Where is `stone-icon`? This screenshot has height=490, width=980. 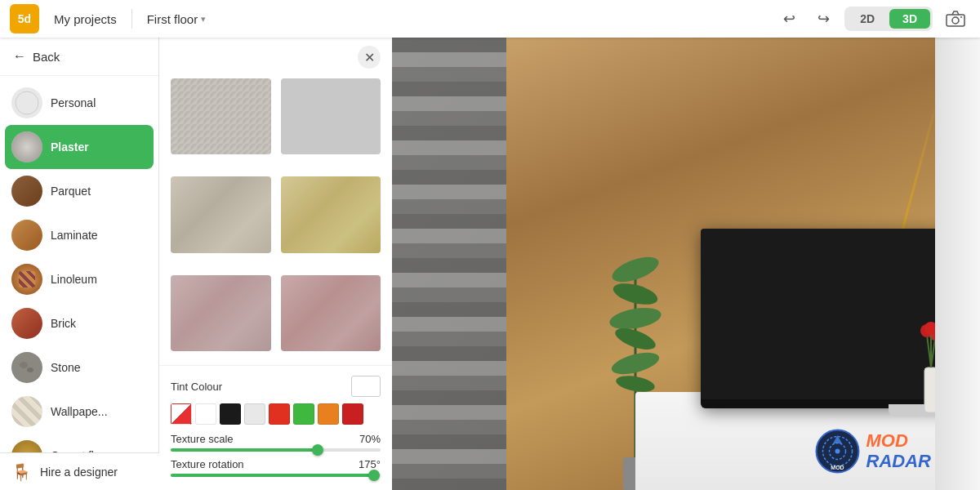 stone-icon is located at coordinates (27, 368).